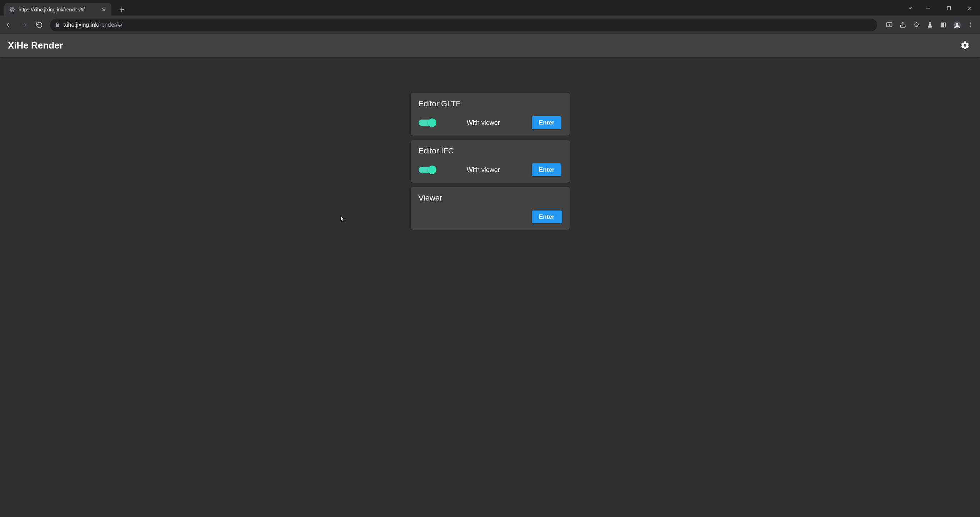 This screenshot has width=980, height=517. Describe the element at coordinates (970, 8) in the screenshot. I see `window-close-button` at that location.